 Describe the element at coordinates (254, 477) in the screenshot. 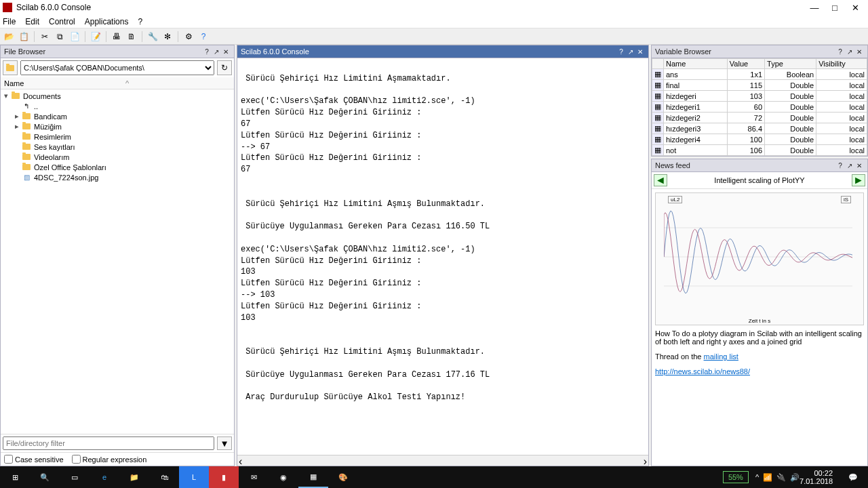

I see `mail-icon: ✉` at that location.